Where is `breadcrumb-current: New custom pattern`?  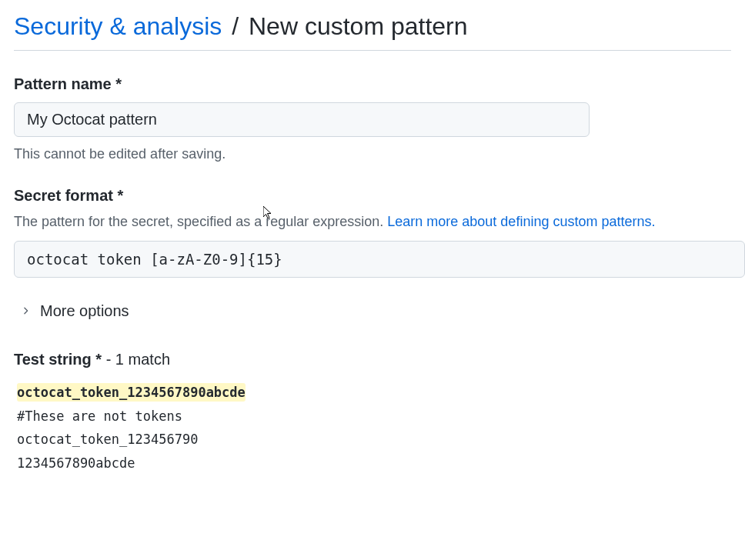
breadcrumb-current: New custom pattern is located at coordinates (359, 26).